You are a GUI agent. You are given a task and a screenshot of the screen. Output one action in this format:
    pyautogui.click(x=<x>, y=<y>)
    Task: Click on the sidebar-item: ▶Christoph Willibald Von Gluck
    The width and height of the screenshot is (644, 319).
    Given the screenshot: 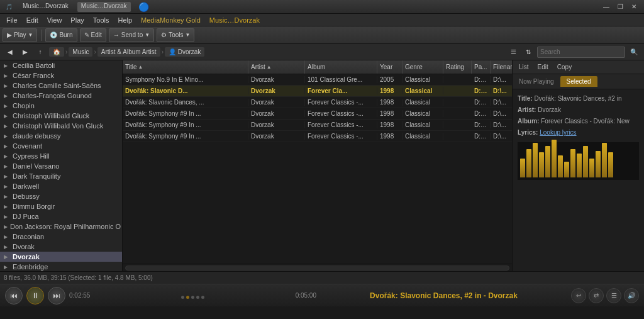 What is the action you would take?
    pyautogui.click(x=61, y=126)
    